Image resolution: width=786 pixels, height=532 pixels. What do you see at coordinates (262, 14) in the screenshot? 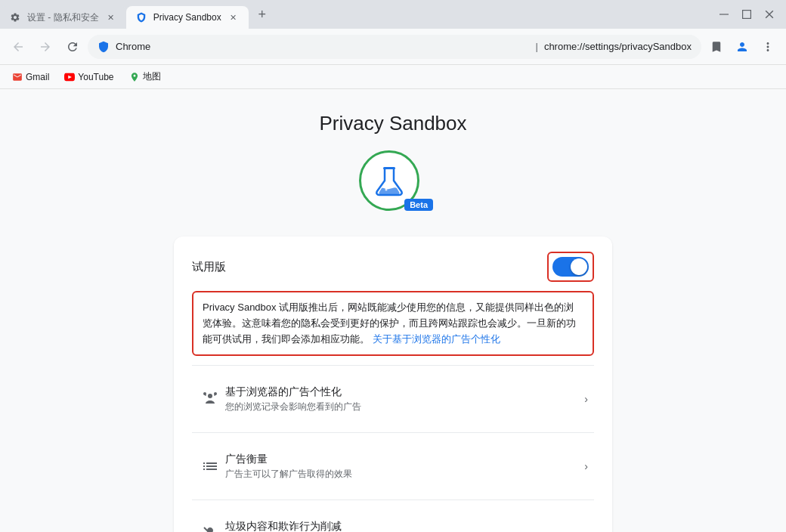
I see `new-tab-button: +` at bounding box center [262, 14].